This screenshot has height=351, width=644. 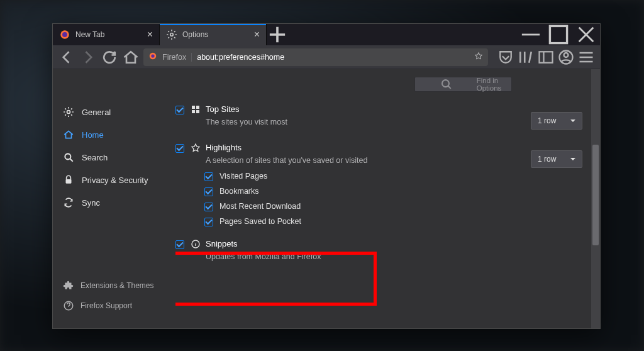 I want to click on sidebar-item-home: Home, so click(x=118, y=135).